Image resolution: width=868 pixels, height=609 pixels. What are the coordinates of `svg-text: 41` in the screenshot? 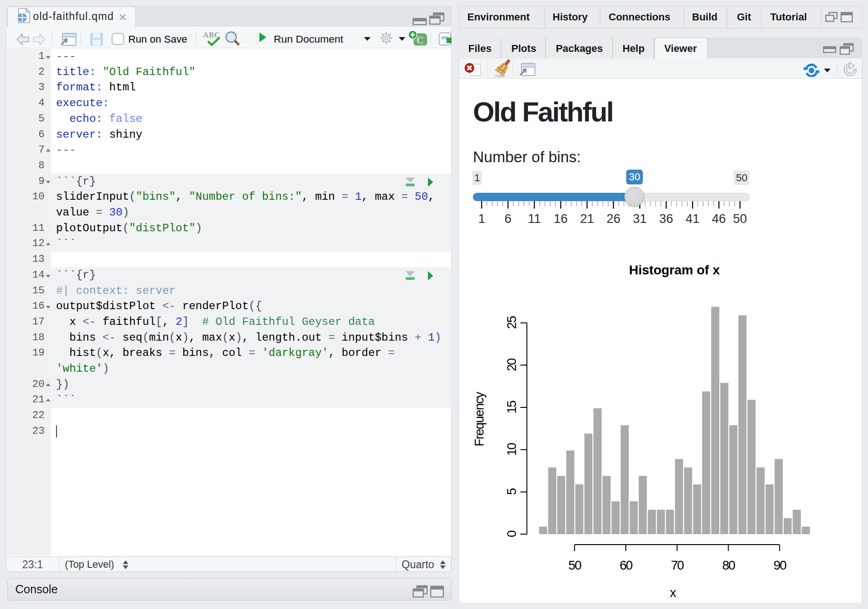 It's located at (692, 219).